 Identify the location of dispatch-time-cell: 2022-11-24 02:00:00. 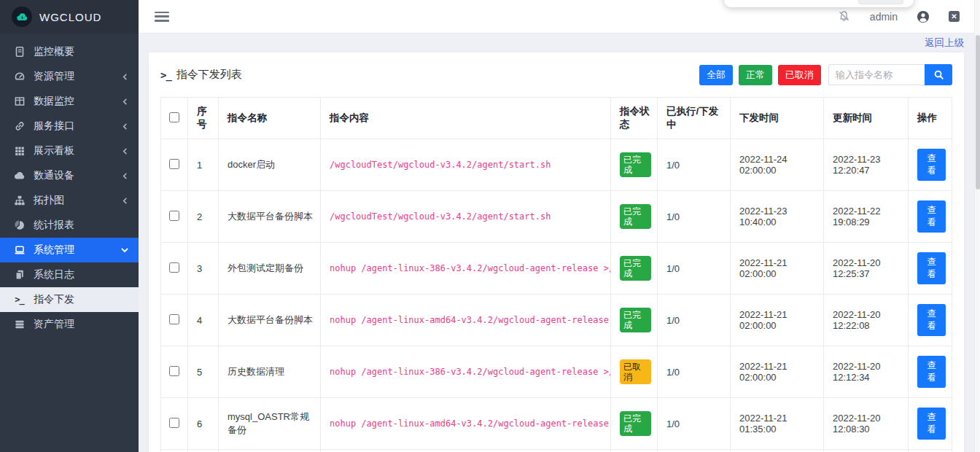
(777, 165).